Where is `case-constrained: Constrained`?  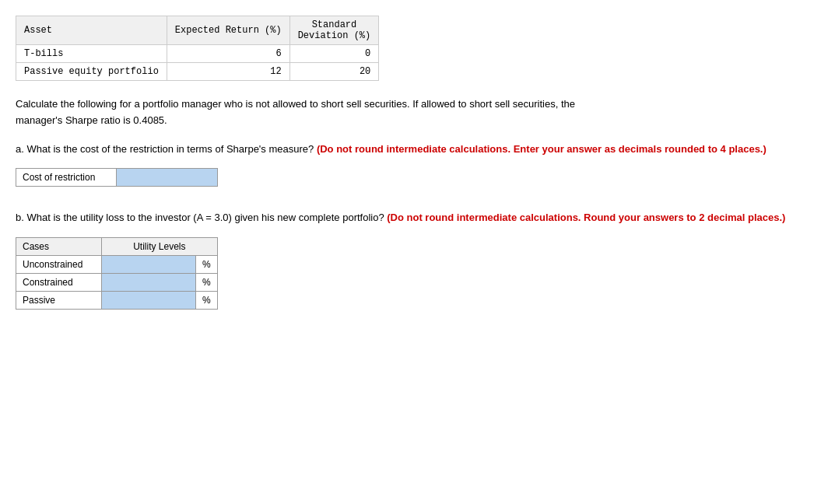 case-constrained: Constrained is located at coordinates (59, 283).